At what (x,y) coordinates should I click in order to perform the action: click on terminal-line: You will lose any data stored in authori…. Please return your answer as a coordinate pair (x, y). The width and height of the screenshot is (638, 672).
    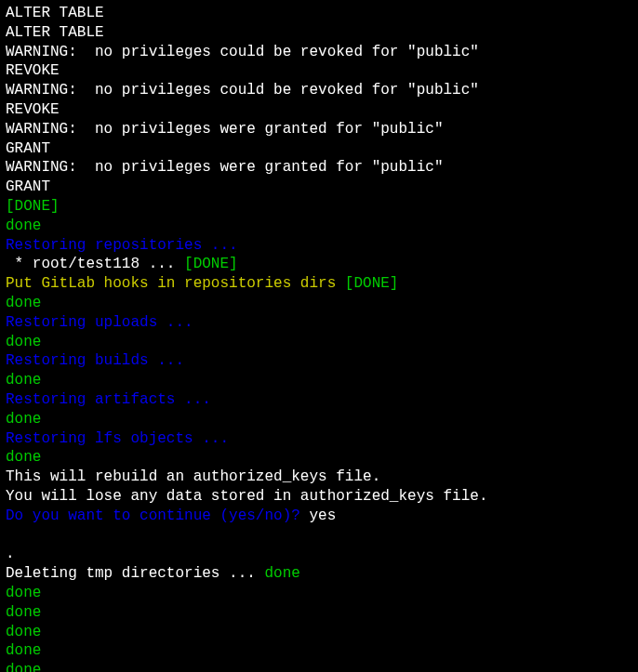
    Looking at the image, I should click on (319, 496).